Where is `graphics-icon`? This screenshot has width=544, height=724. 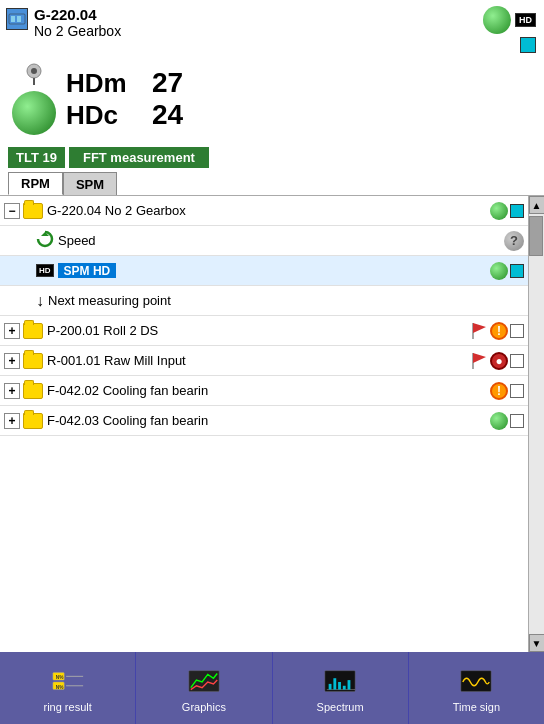
graphics-icon is located at coordinates (204, 682).